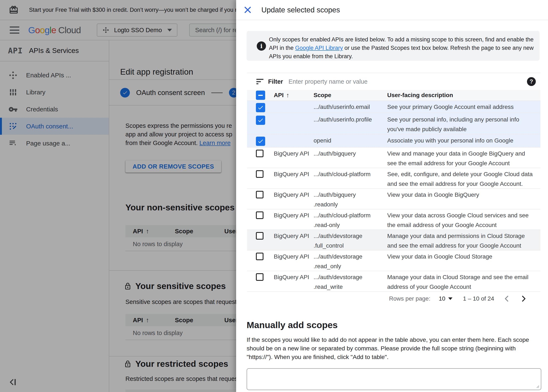  Describe the element at coordinates (279, 95) in the screenshot. I see `col-label: API` at that location.